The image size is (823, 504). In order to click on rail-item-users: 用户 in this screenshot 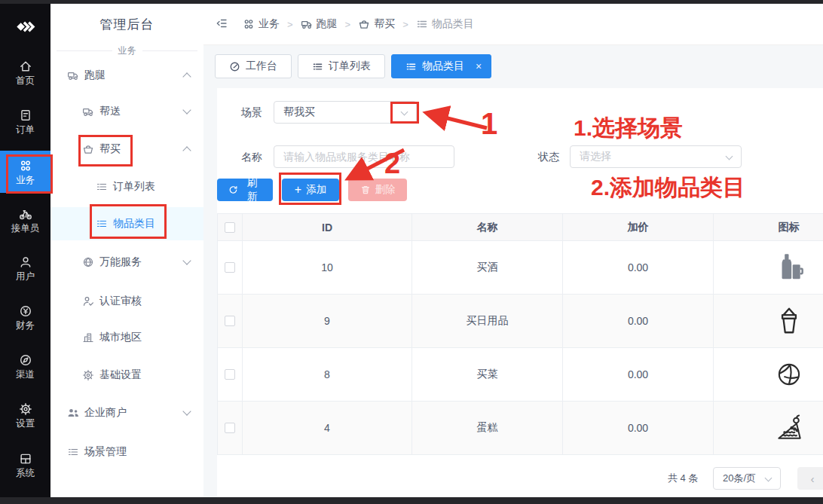, I will do `click(26, 268)`.